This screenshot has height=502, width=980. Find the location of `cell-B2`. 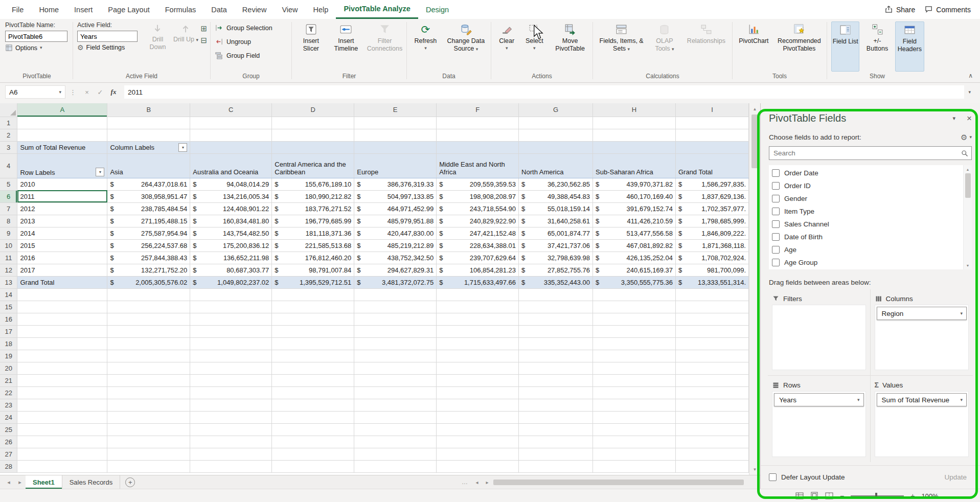

cell-B2 is located at coordinates (149, 135).